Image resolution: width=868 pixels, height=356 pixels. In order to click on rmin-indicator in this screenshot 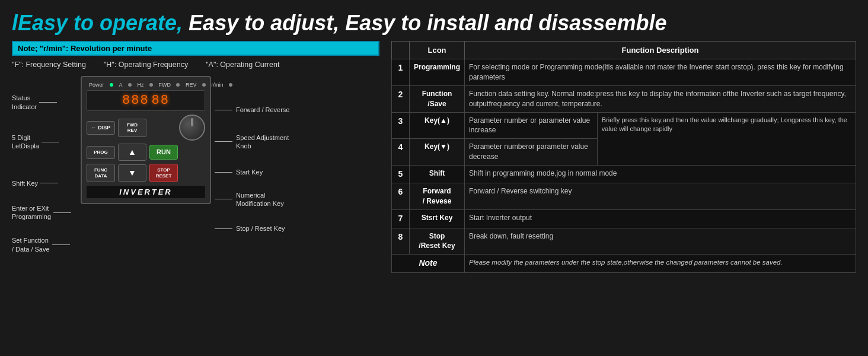, I will do `click(231, 85)`.